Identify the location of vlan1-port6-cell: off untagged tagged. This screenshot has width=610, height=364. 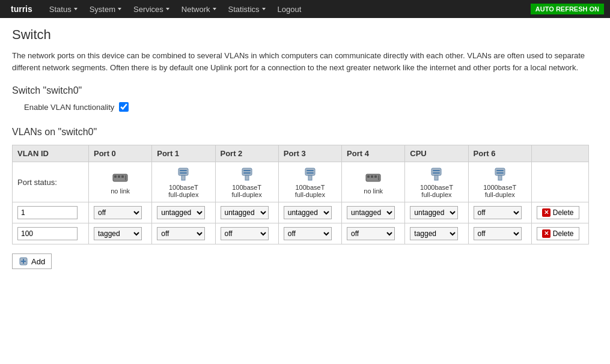
(500, 213).